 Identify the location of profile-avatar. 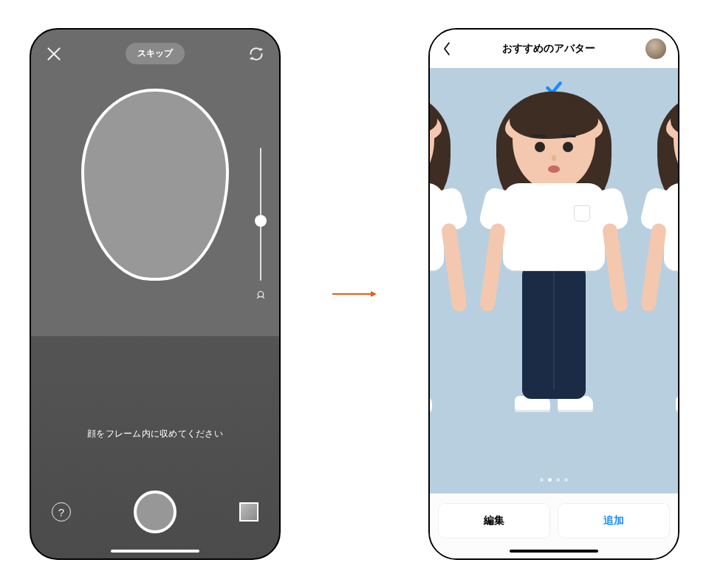
(656, 49).